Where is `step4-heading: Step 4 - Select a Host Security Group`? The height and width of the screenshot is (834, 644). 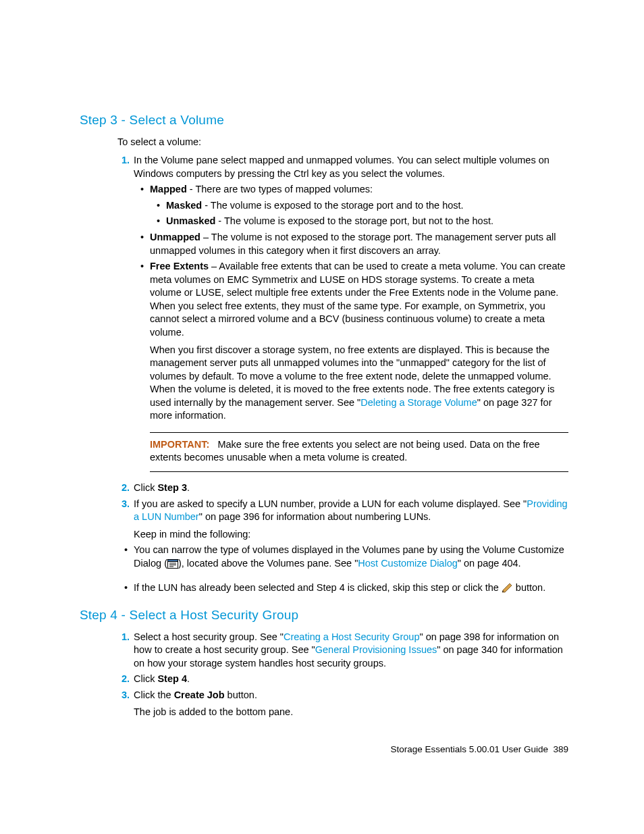 step4-heading: Step 4 - Select a Host Security Group is located at coordinates (324, 615).